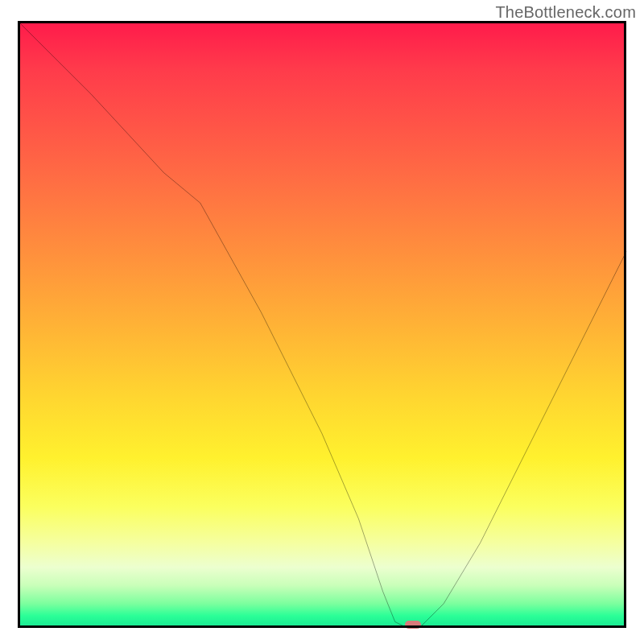 The width and height of the screenshot is (644, 644). What do you see at coordinates (413, 625) in the screenshot?
I see `minimum-marker` at bounding box center [413, 625].